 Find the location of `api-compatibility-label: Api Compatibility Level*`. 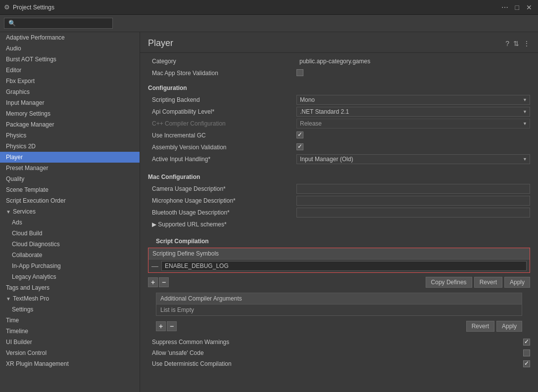

api-compatibility-label: Api Compatibility Level* is located at coordinates (222, 112).